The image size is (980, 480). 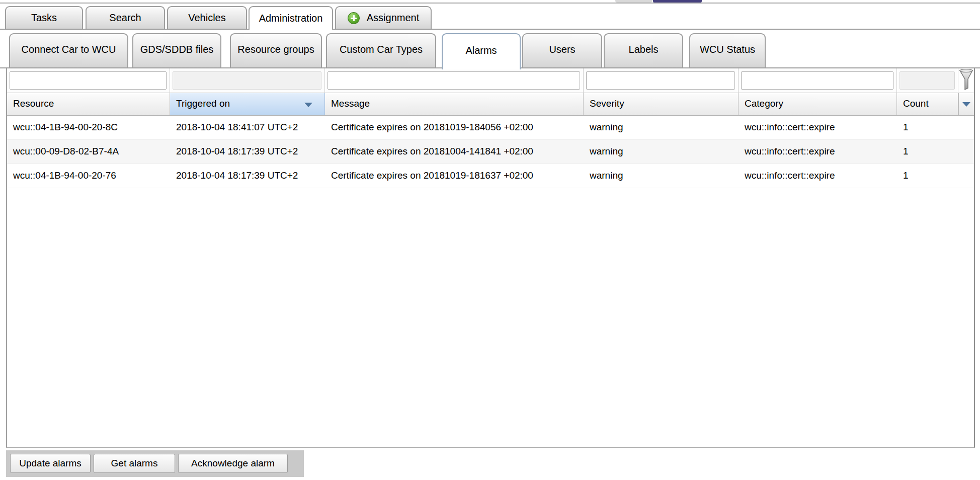 I want to click on acknowledge-alarm-button: Acknowledge alarm, so click(x=233, y=463).